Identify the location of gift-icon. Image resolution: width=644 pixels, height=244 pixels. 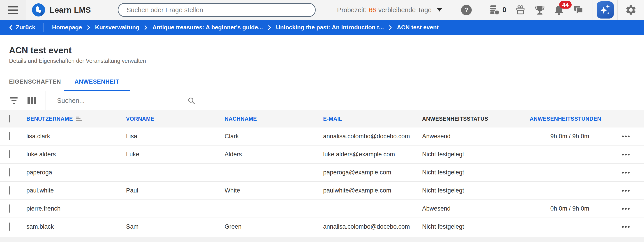
(520, 10).